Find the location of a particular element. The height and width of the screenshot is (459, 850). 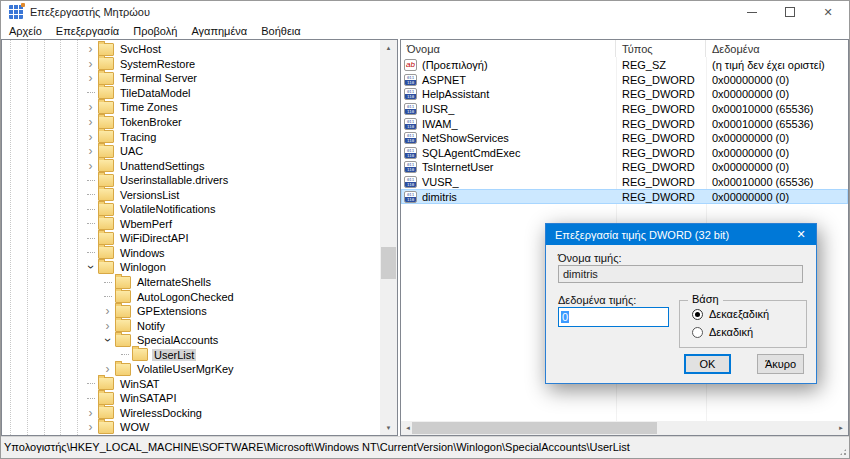

tree-item-Notify: ›Notify is located at coordinates (191, 326).